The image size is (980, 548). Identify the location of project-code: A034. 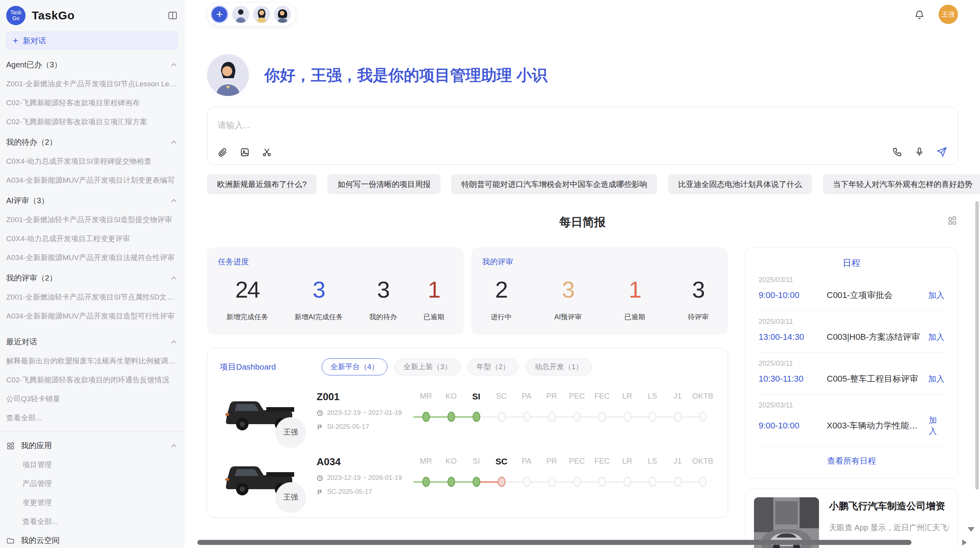
(365, 462).